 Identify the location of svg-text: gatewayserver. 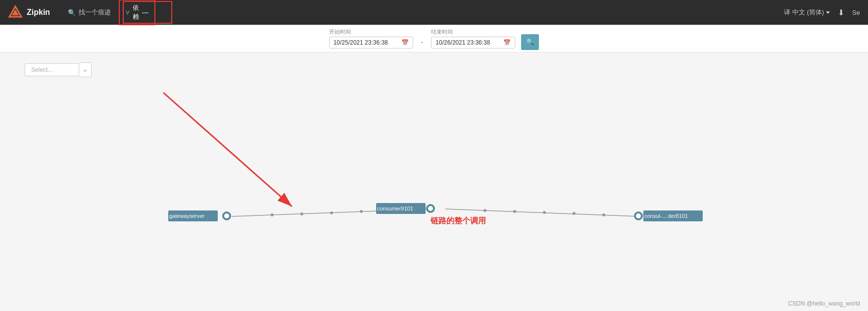
(187, 216).